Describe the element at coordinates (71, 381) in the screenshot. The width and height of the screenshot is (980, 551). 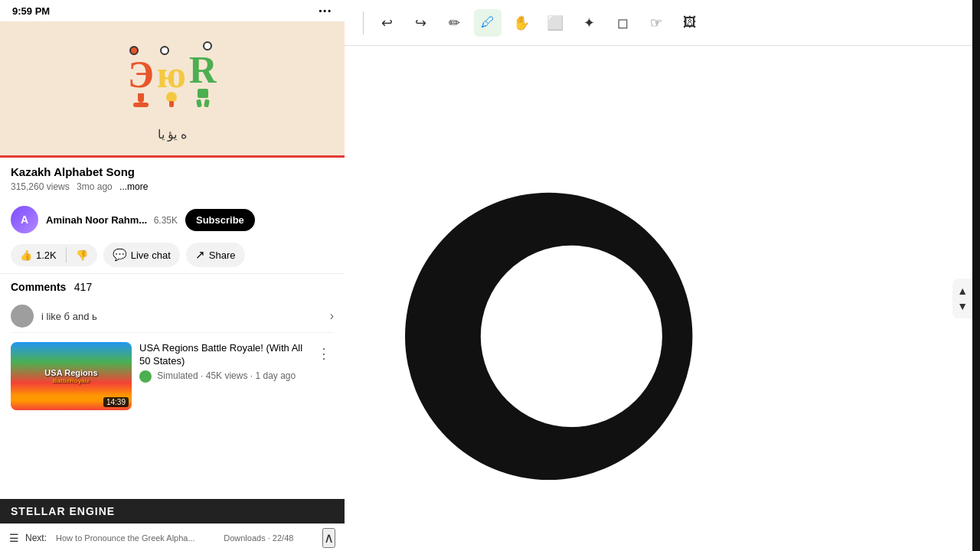
I see `usa-battle-royale-subtitle: BattleRoyale` at that location.